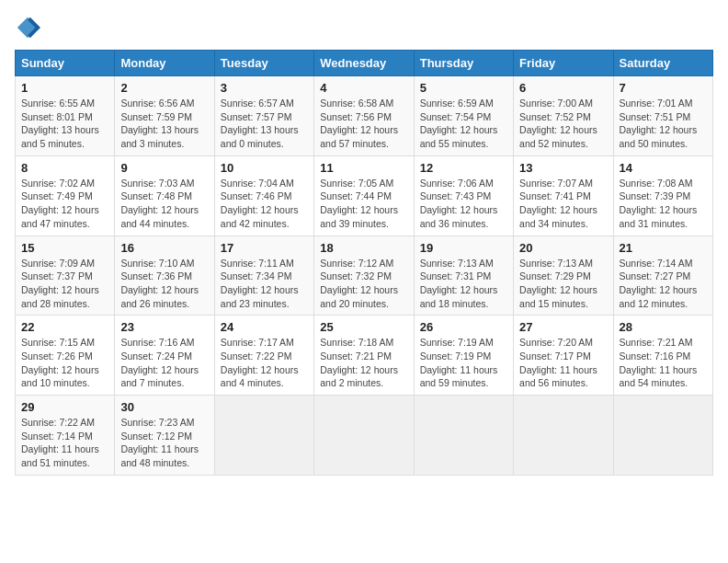 The image size is (728, 563). Describe the element at coordinates (463, 355) in the screenshot. I see `calendar-day-cell: 26Sunrise: 7:19 AMSunset: 7:19 PMDayligh…` at that location.